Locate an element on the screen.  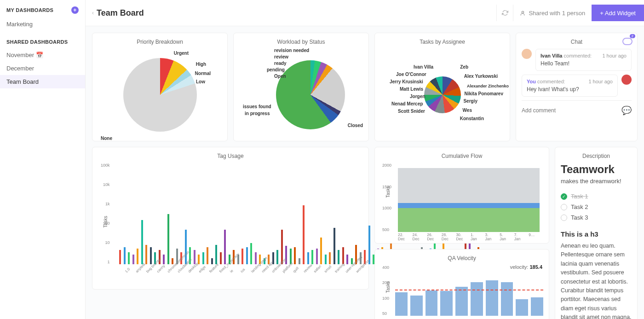
widget-workload: Workload by Status revision needed revie… is located at coordinates (301, 87).